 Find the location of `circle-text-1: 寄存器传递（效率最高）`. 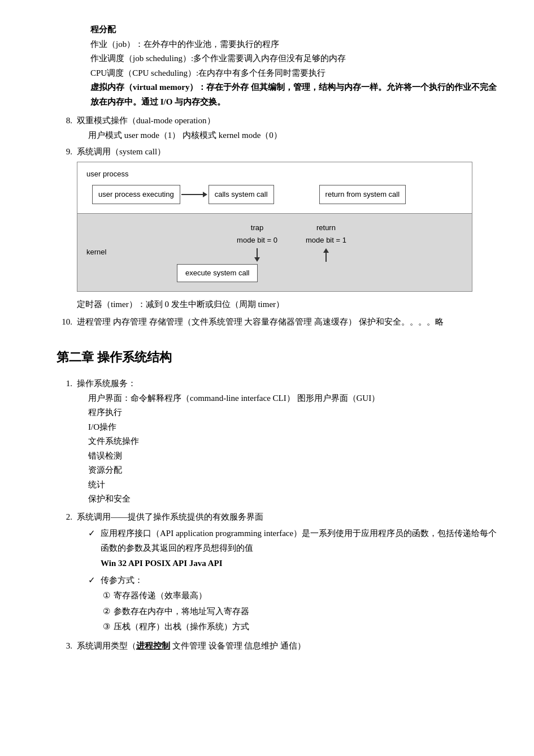

circle-text-1: 寄存器传递（效率最高） is located at coordinates (160, 596).